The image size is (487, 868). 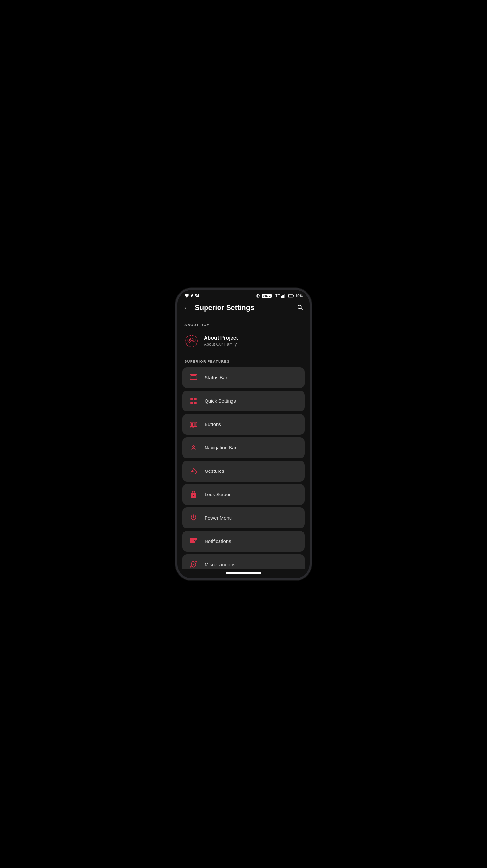 What do you see at coordinates (291, 296) in the screenshot?
I see `battery-icon` at bounding box center [291, 296].